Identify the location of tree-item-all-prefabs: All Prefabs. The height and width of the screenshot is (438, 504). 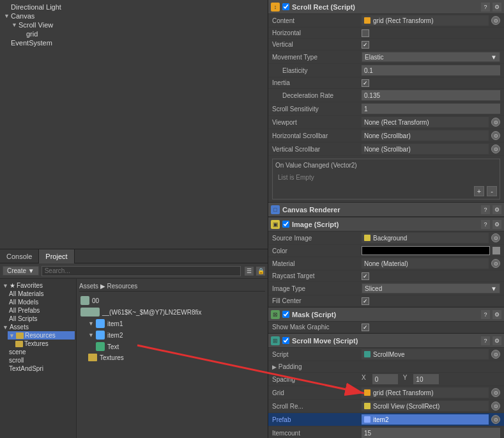
(41, 311).